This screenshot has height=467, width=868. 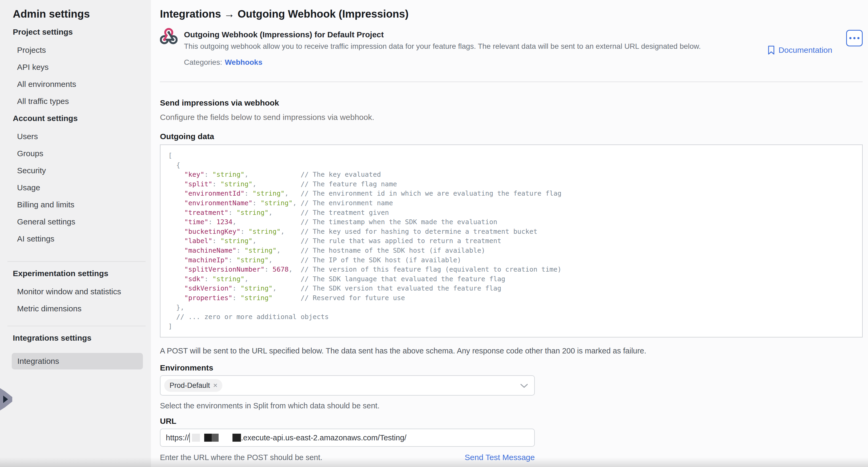 What do you see at coordinates (476, 46) in the screenshot?
I see `integration-description: This outgoing webhook allow you to recei…` at bounding box center [476, 46].